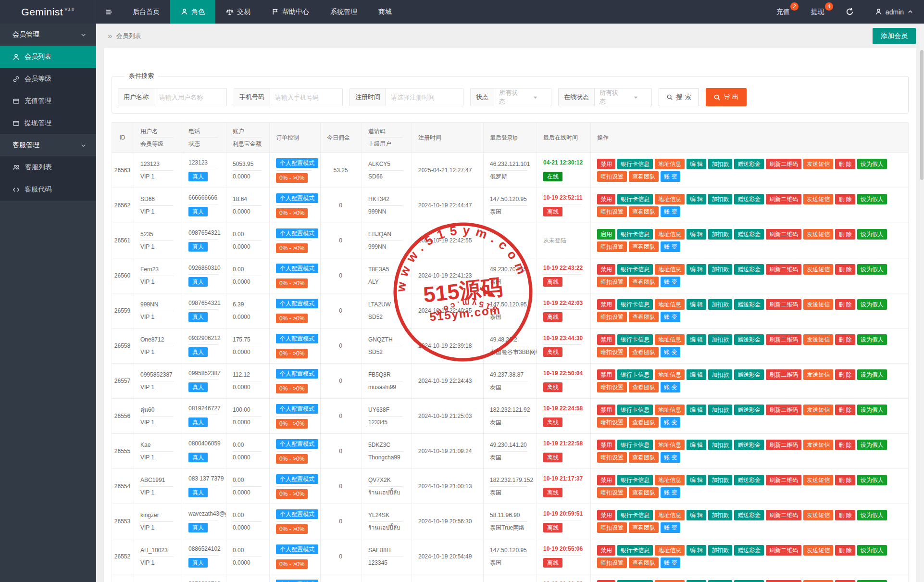  What do you see at coordinates (425, 97) in the screenshot?
I see `regtime-input` at bounding box center [425, 97].